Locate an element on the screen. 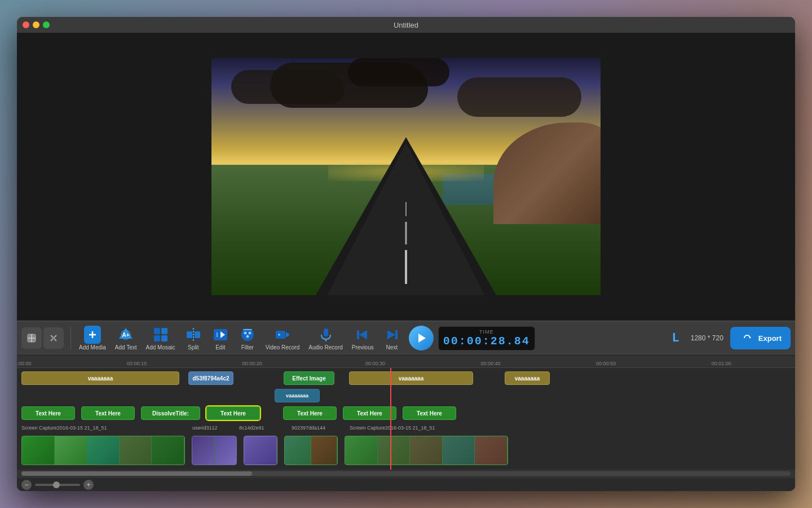  maximize-button is located at coordinates (46, 25).